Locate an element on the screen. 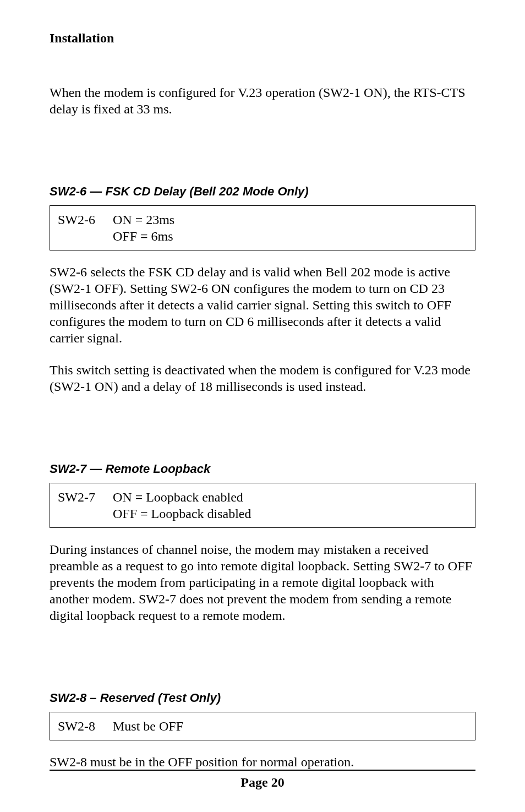 The image size is (525, 812). sw2-7-heading: SW2-7 — Remote Loopback is located at coordinates (262, 469).